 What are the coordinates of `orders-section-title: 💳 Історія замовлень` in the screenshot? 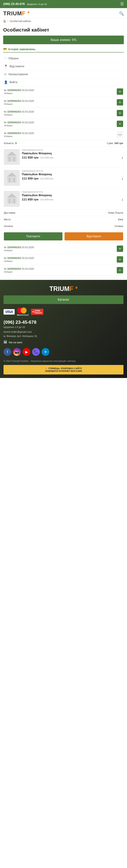 It's located at (63, 50).